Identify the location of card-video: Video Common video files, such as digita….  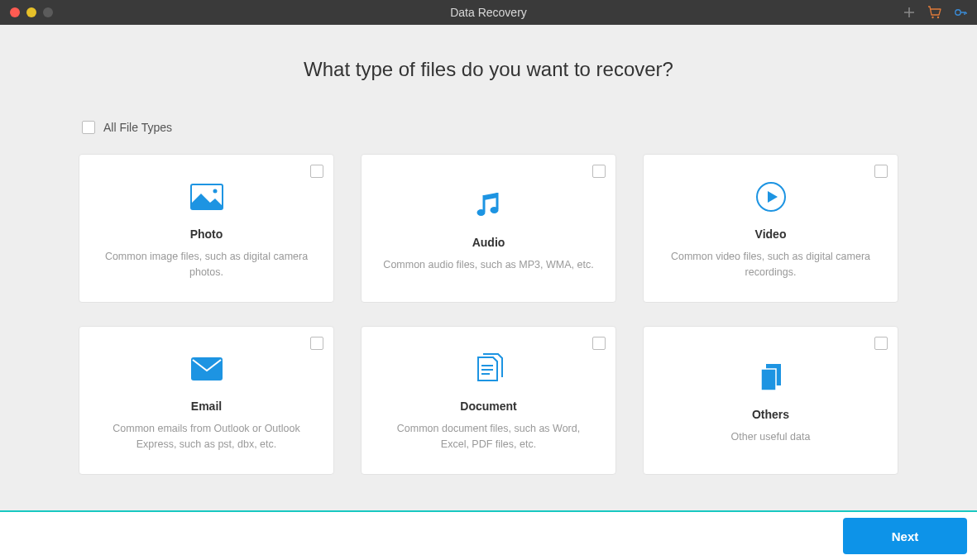
(771, 228).